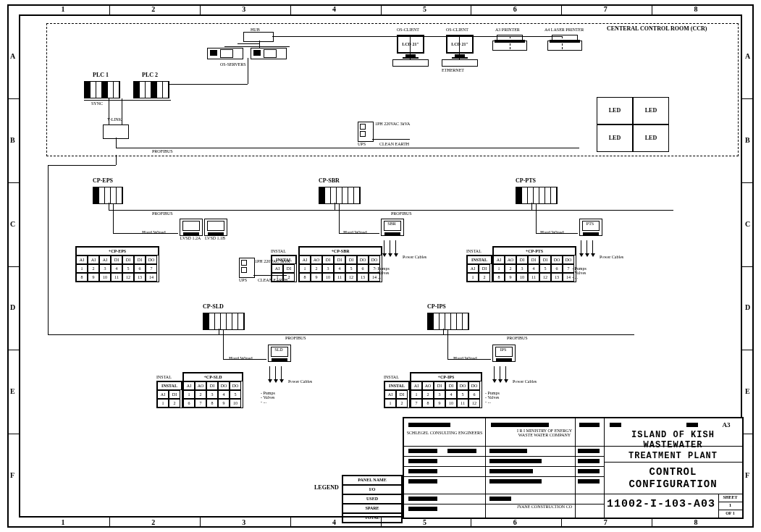 This screenshot has width=761, height=532. Describe the element at coordinates (534, 264) in the screenshot. I see `cp-pts-io-table: +CP-PTSAIAODIDIDIDODO1234567891011121314` at that location.